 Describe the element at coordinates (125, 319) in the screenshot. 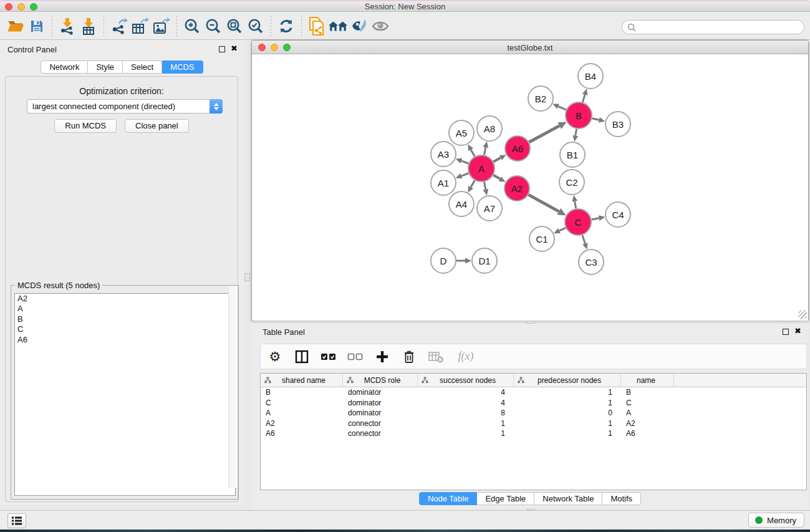

I see `result-item: B` at that location.